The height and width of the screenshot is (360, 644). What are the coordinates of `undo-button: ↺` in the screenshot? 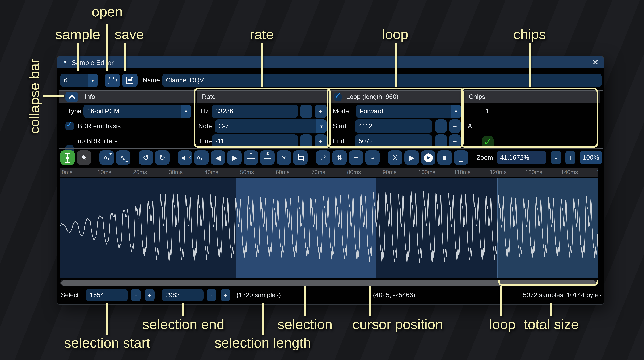 It's located at (146, 158).